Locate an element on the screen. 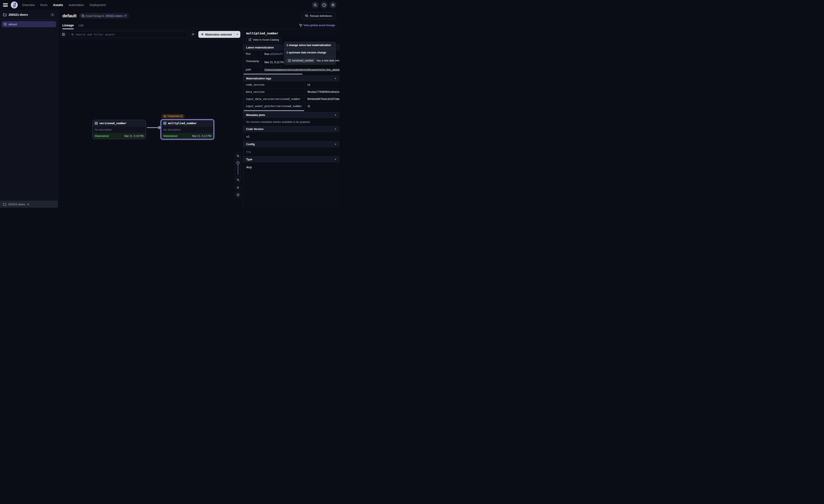  reload-cube-icon: ↺ is located at coordinates (306, 16).